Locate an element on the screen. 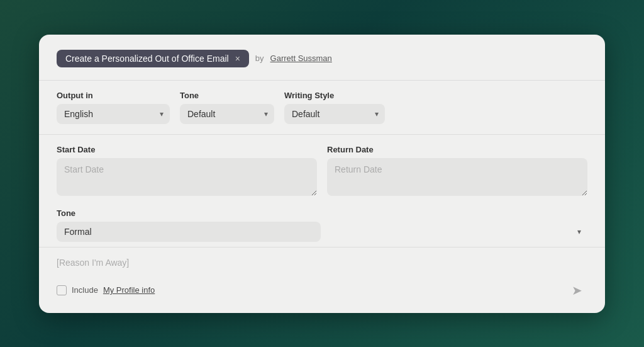  start-date-textarea is located at coordinates (187, 177).